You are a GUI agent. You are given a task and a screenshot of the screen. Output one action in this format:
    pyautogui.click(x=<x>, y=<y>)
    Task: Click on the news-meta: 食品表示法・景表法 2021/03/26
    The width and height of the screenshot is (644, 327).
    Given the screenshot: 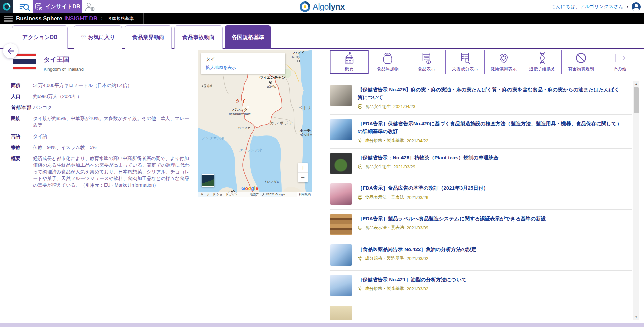 What is the action you would take?
    pyautogui.click(x=423, y=197)
    